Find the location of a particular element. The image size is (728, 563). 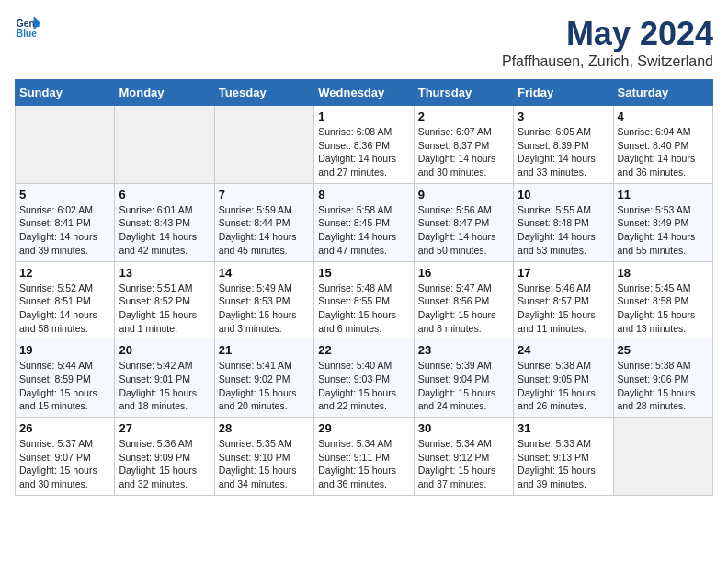

calendar-cell: 10Sunrise: 5:55 AM Sunset: 8:48 PM Dayli… is located at coordinates (563, 223).